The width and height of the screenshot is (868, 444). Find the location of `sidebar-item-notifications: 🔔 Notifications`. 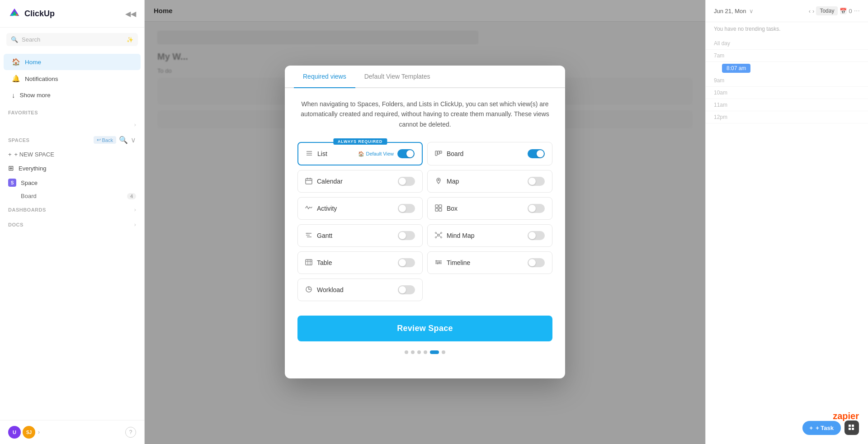

sidebar-item-notifications: 🔔 Notifications is located at coordinates (72, 79).